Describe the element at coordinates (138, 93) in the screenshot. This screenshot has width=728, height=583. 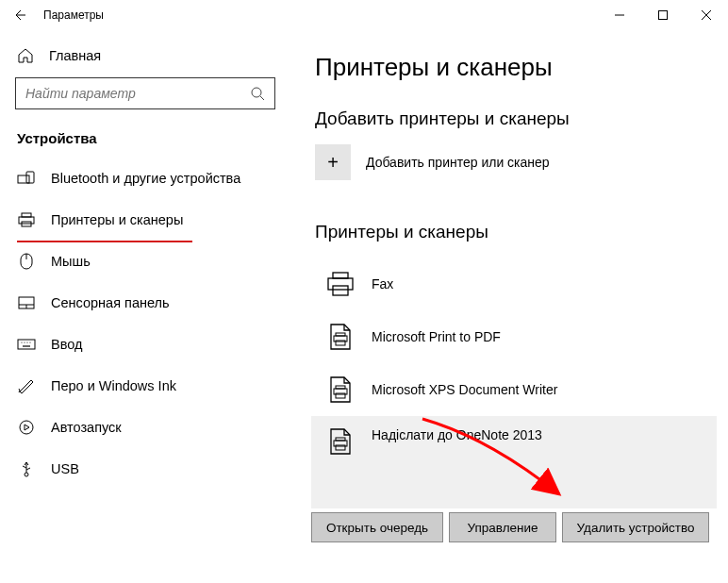
I see `search-input` at that location.